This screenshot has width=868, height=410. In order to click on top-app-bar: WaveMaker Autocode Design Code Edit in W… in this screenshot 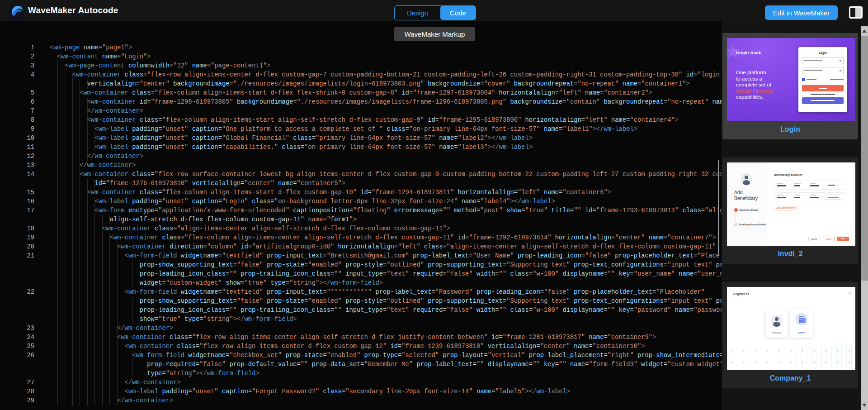, I will do `click(434, 11)`.